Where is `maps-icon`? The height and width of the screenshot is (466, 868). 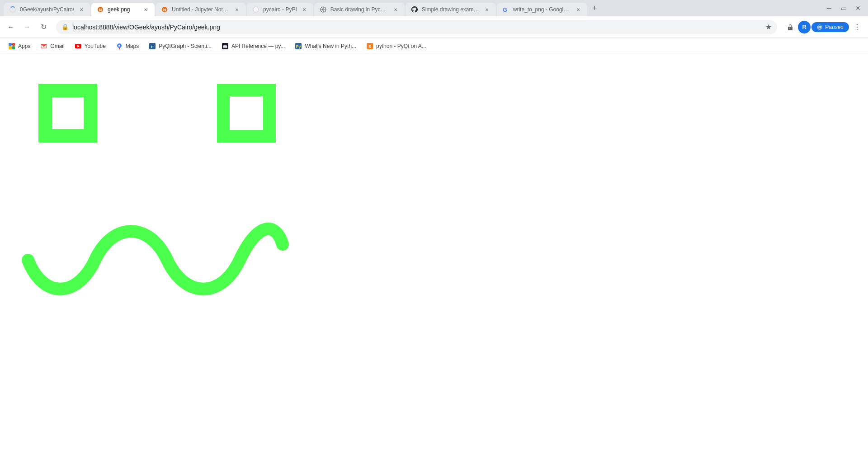 maps-icon is located at coordinates (119, 46).